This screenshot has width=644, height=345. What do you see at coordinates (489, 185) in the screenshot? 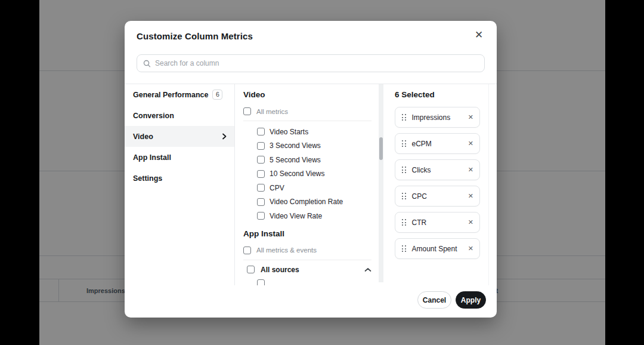
I see `selected-panel-divider` at bounding box center [489, 185].